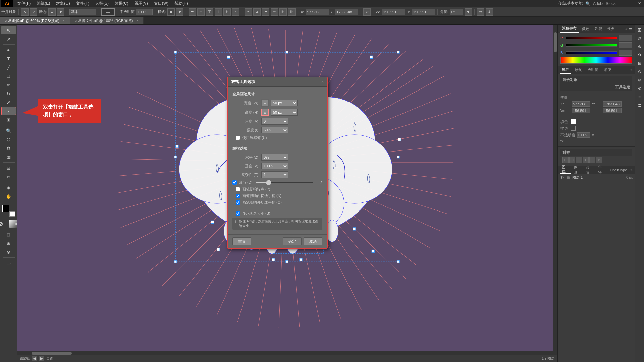 This screenshot has width=644, height=362. What do you see at coordinates (9, 252) in the screenshot?
I see `draw-mode-inside: ⊗` at bounding box center [9, 252].